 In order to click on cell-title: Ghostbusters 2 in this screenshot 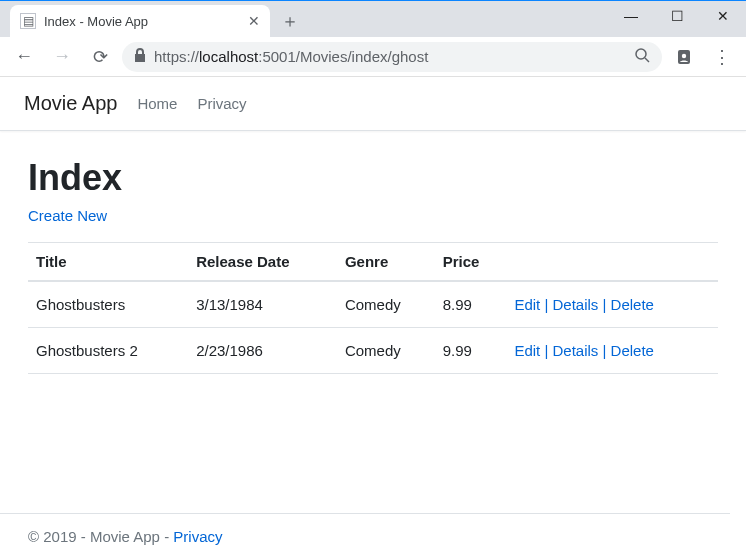, I will do `click(108, 351)`.